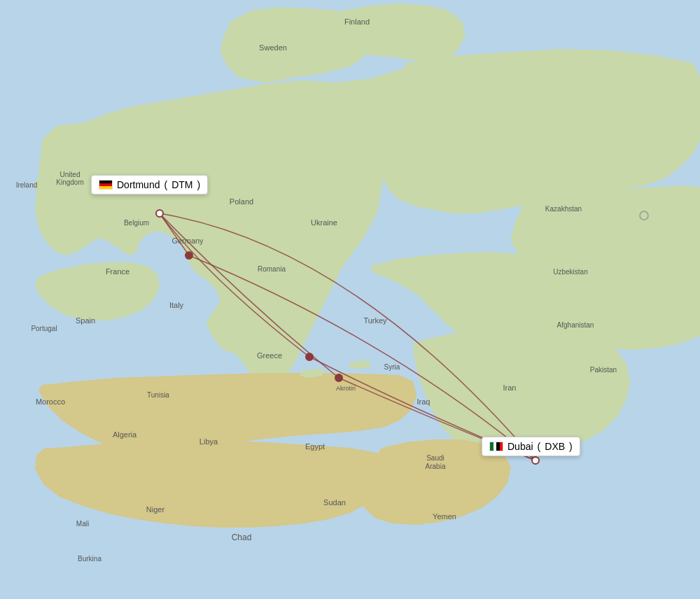  I want to click on country-label-romania: Romania, so click(272, 269).